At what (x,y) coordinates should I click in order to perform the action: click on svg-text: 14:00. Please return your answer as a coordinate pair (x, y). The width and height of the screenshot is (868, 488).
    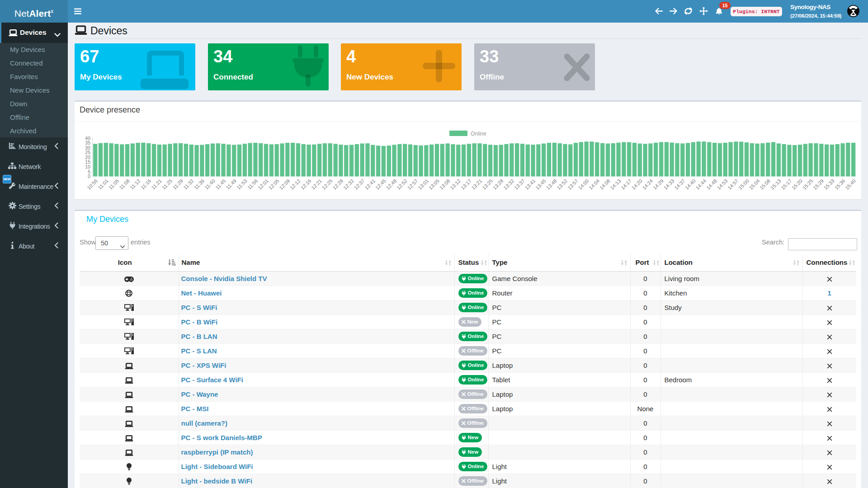
    Looking at the image, I should click on (584, 184).